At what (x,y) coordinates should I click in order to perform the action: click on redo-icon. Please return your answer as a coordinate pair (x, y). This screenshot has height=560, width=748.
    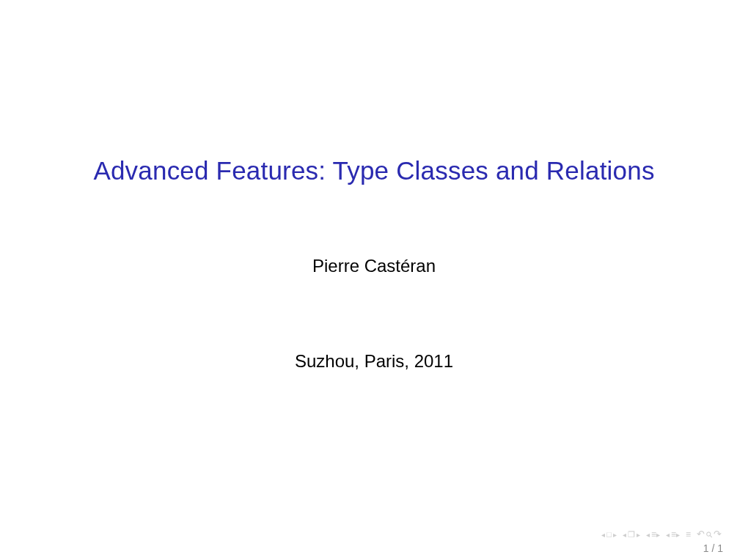
    Looking at the image, I should click on (717, 534).